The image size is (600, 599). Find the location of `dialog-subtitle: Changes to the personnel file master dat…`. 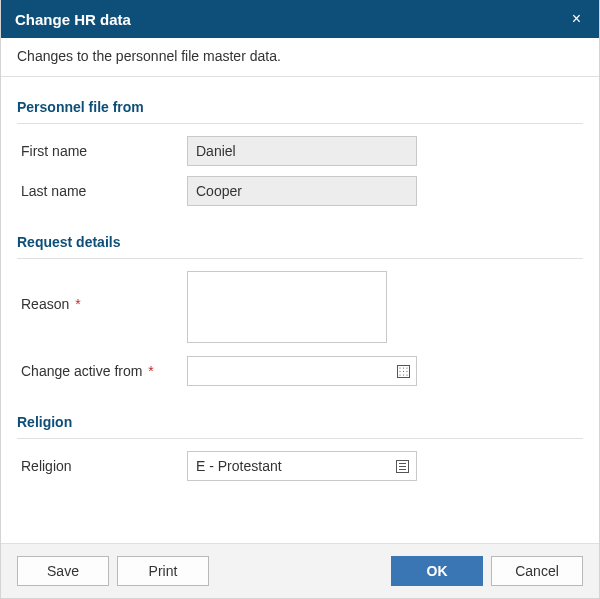

dialog-subtitle: Changes to the personnel file master dat… is located at coordinates (300, 58).